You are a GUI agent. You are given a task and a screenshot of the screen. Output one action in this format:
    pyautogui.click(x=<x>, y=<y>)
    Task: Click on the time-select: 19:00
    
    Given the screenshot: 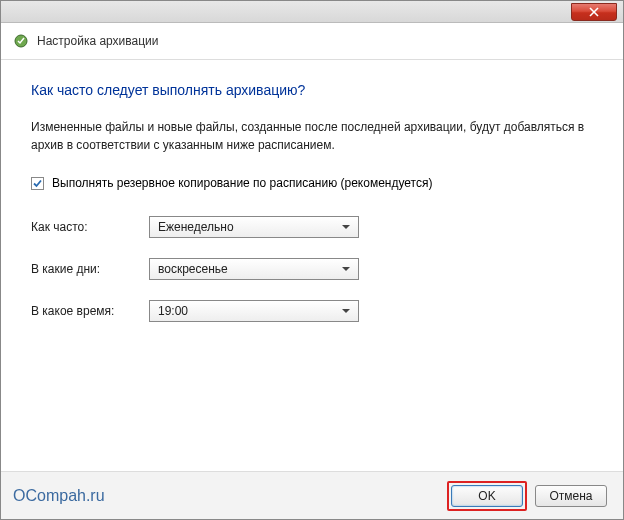 What is the action you would take?
    pyautogui.click(x=254, y=311)
    